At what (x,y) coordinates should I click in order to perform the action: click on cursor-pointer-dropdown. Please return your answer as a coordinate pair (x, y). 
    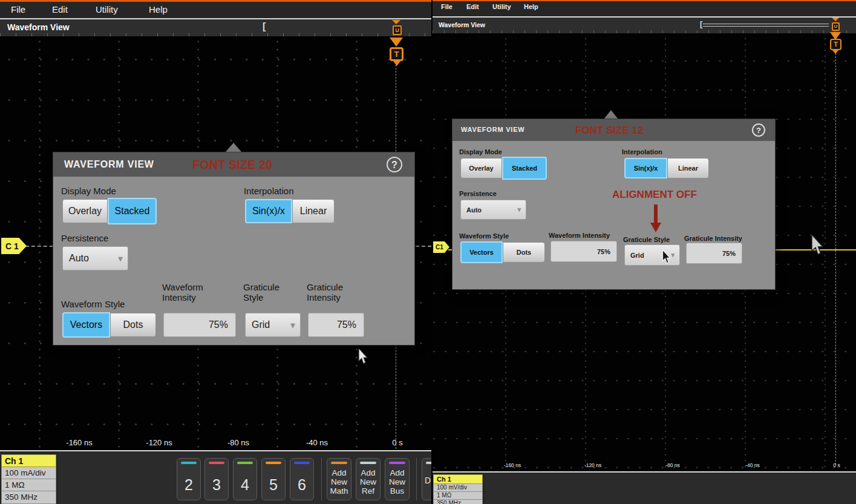
    Looking at the image, I should click on (667, 257).